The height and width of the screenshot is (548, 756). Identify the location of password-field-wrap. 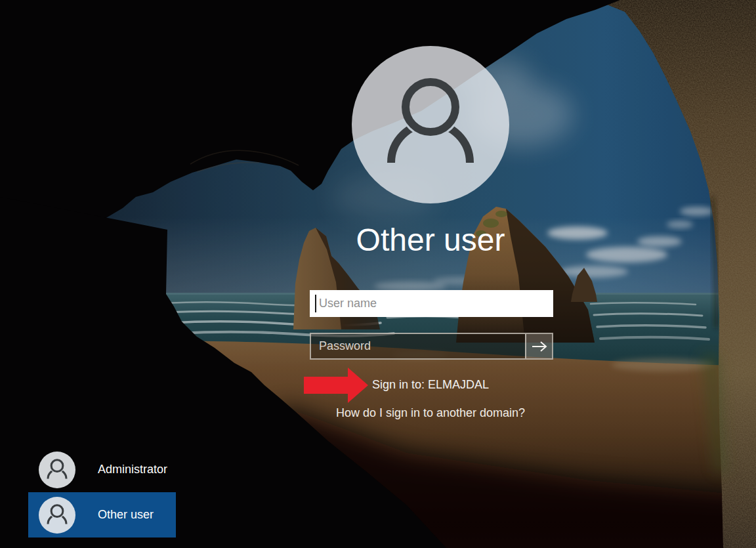
(432, 347).